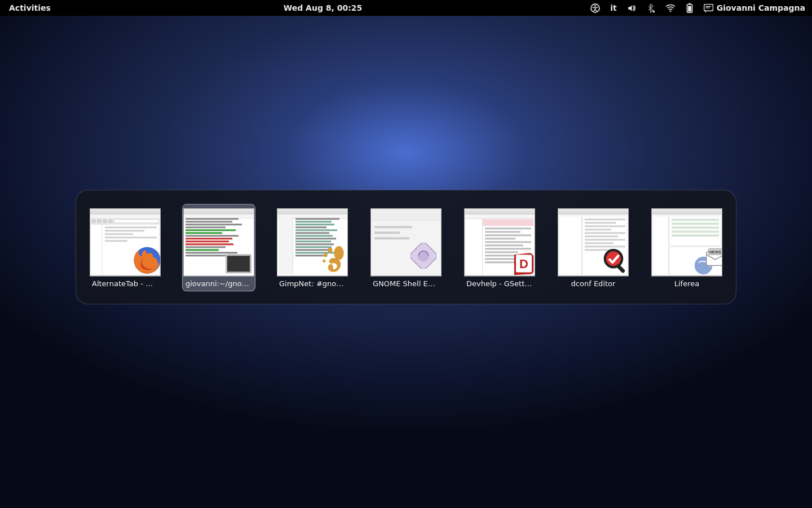  Describe the element at coordinates (500, 247) in the screenshot. I see `window-item: D Devhelp - GSettings` at that location.